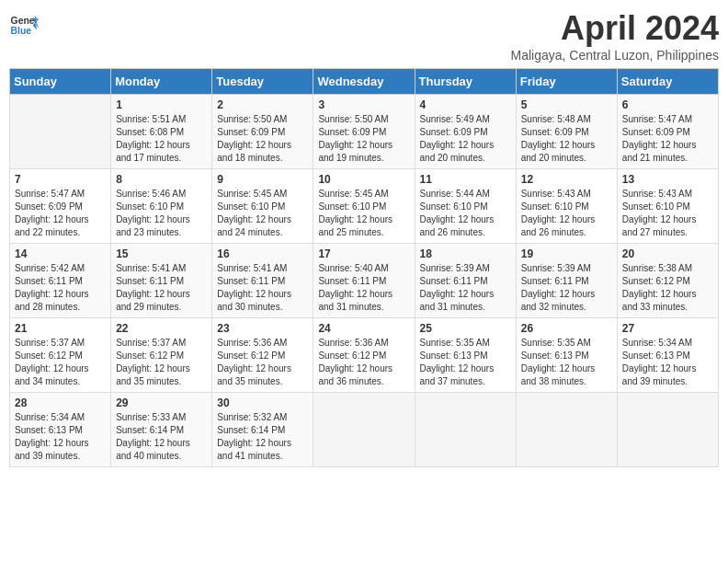 This screenshot has width=728, height=563. Describe the element at coordinates (364, 36) in the screenshot. I see `page-header: General Blue April 2024 Maligaya, Centra…` at that location.